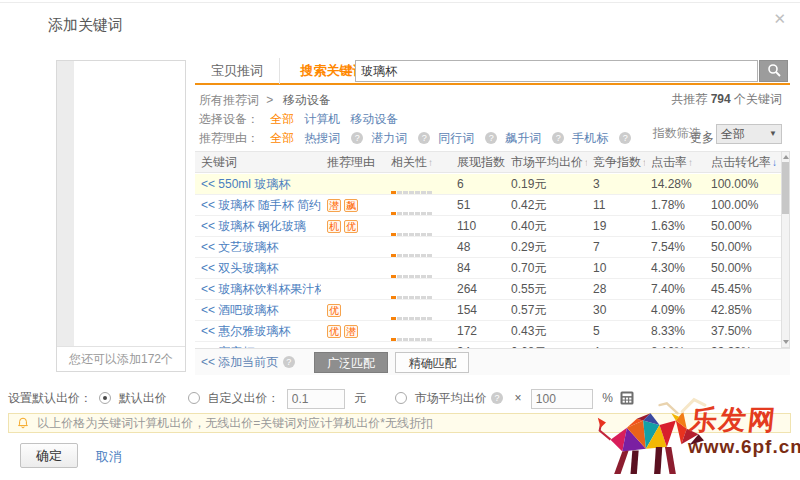 The height and width of the screenshot is (480, 800). I want to click on table-row: << 玻璃杯 钢化玻璃机优1100.40元191.63%50.00%, so click(488, 226).